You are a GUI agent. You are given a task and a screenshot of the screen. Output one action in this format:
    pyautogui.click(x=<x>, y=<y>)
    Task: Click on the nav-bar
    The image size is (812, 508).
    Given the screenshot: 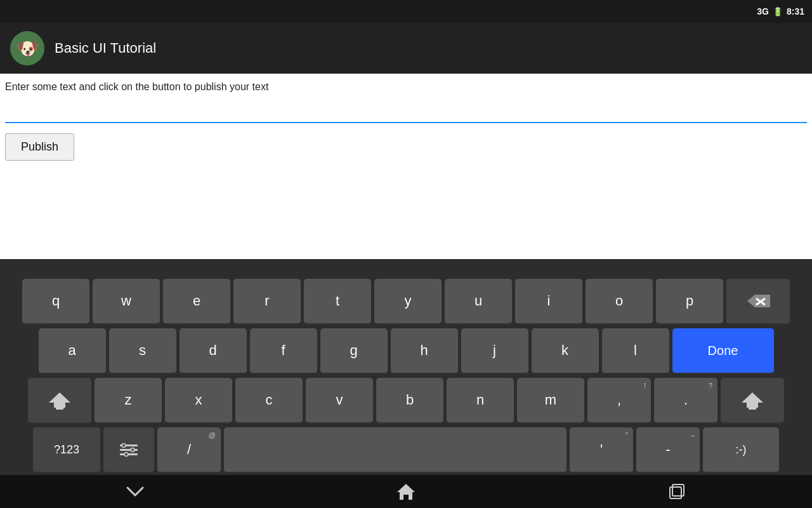 What is the action you would take?
    pyautogui.click(x=406, y=491)
    